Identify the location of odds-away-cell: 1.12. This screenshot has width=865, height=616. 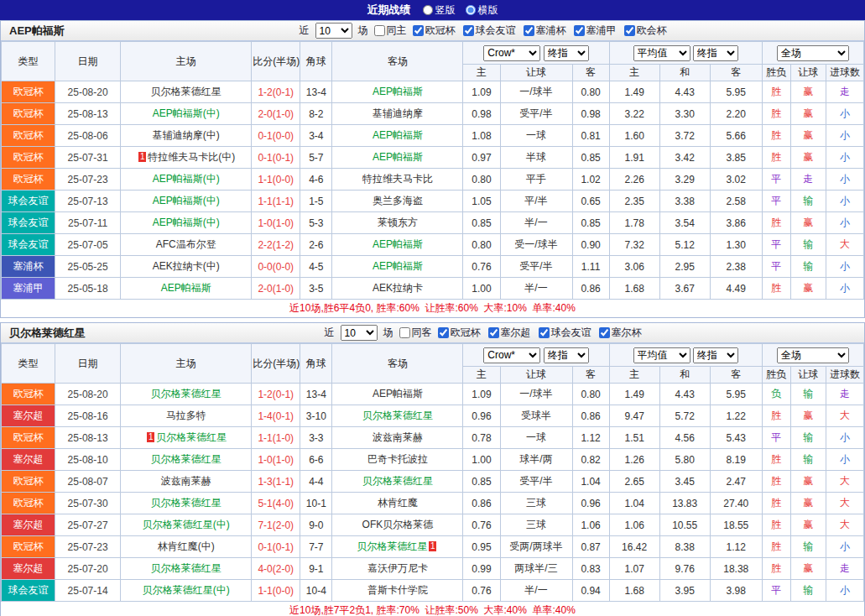
(591, 438).